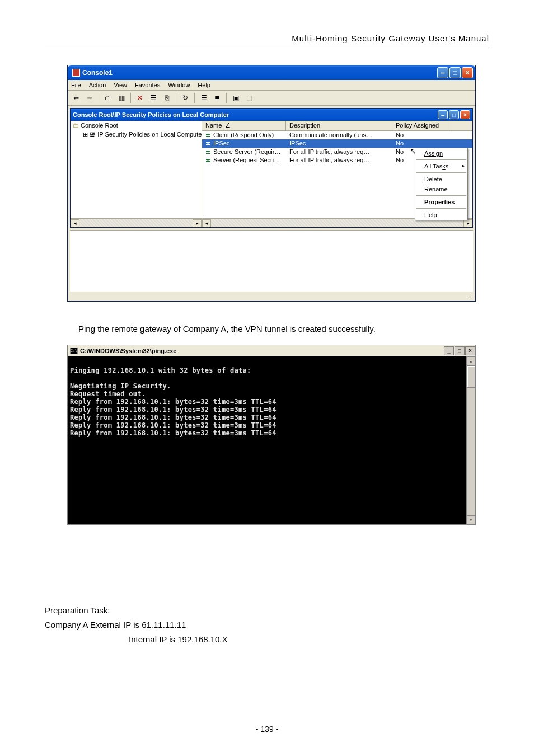 The width and height of the screenshot is (534, 756). I want to click on cmd-scroll-up: ▴, so click(471, 361).